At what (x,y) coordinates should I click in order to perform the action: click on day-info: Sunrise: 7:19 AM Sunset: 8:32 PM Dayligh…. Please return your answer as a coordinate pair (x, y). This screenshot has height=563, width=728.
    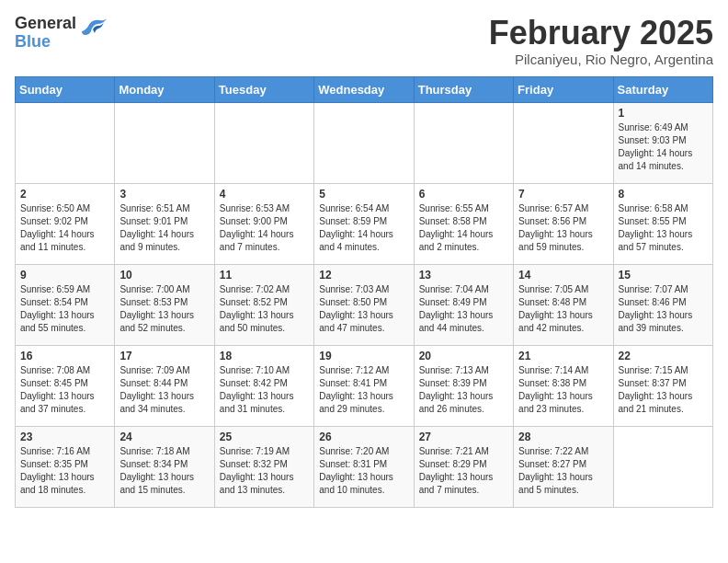
    Looking at the image, I should click on (265, 471).